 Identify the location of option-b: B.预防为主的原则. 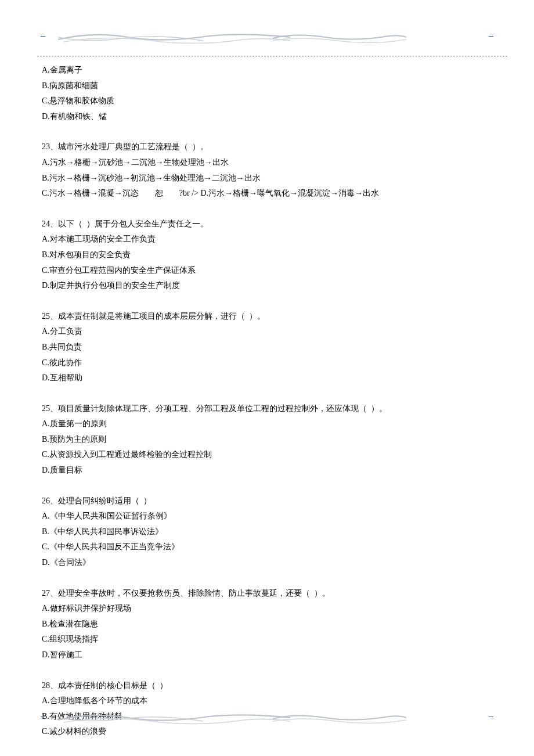
(267, 440).